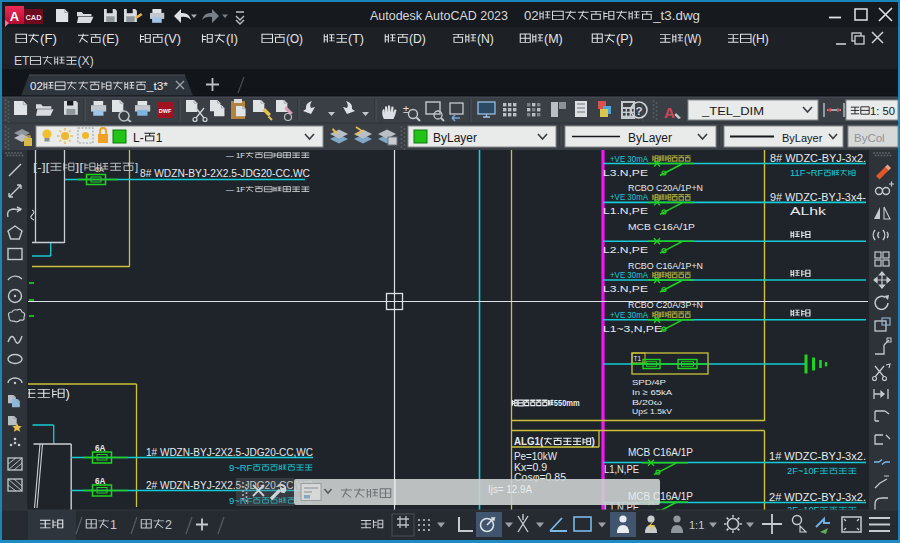 The width and height of the screenshot is (900, 543). What do you see at coordinates (172, 39) in the screenshot?
I see `svg-text: (V)` at bounding box center [172, 39].